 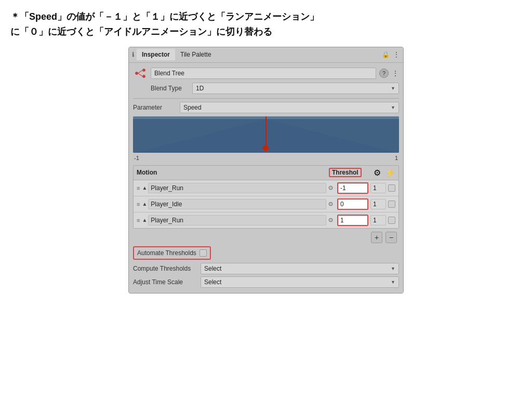 What do you see at coordinates (266, 220) in the screenshot?
I see `table-row: ≡ ▲ Player_Run ⊙ 1 1` at bounding box center [266, 220].